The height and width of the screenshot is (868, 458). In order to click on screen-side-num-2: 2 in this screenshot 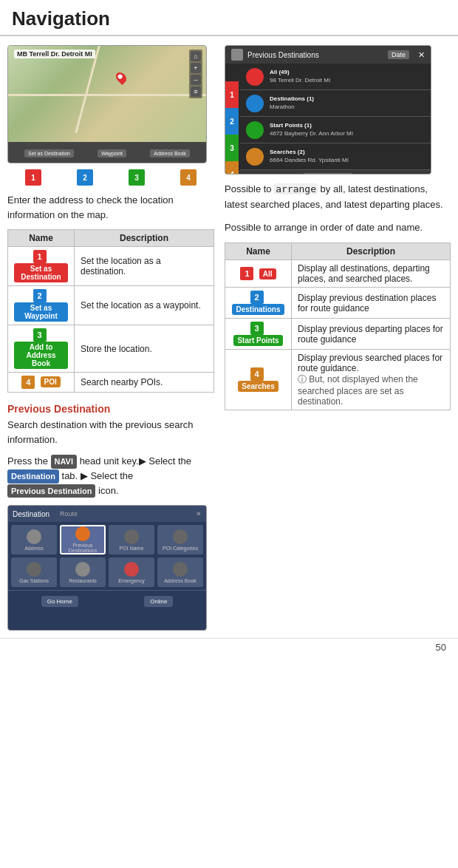, I will do `click(232, 121)`.